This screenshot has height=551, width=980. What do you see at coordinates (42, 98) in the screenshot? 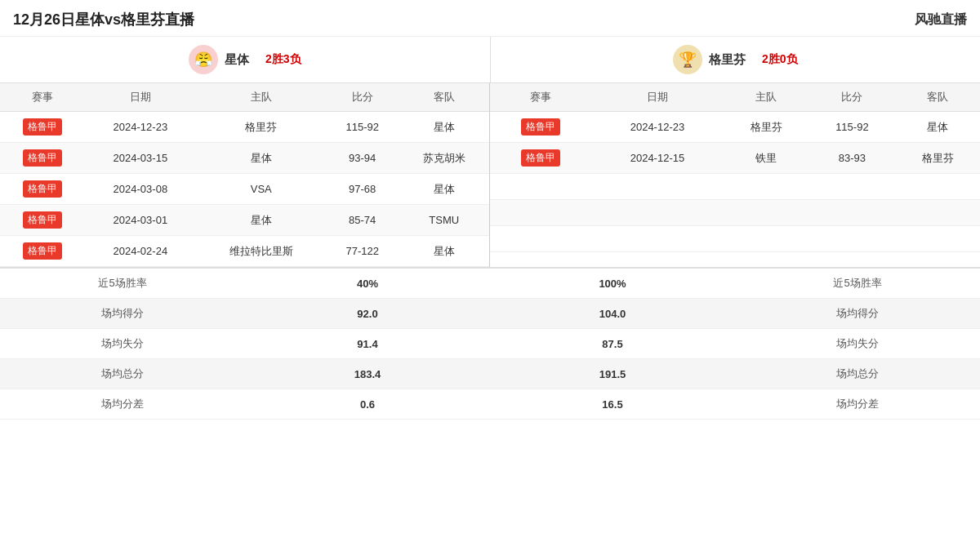
I see `left-col-event: 赛事` at bounding box center [42, 98].